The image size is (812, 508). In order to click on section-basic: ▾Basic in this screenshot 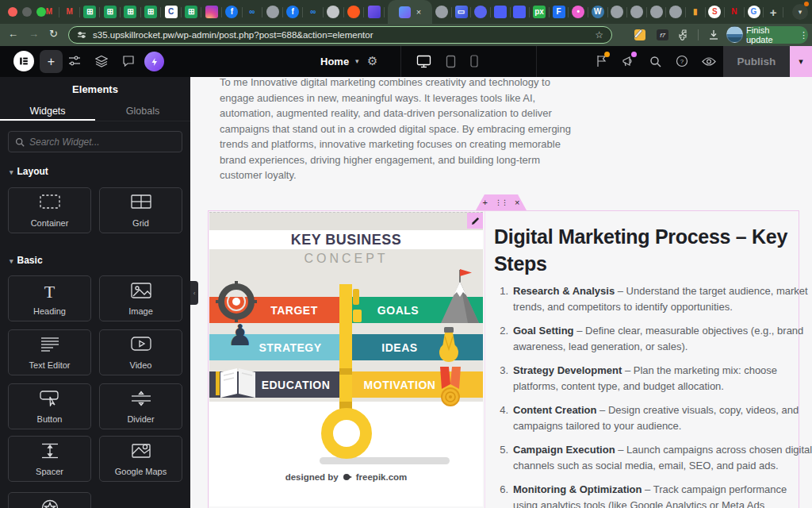, I will do `click(26, 260)`.